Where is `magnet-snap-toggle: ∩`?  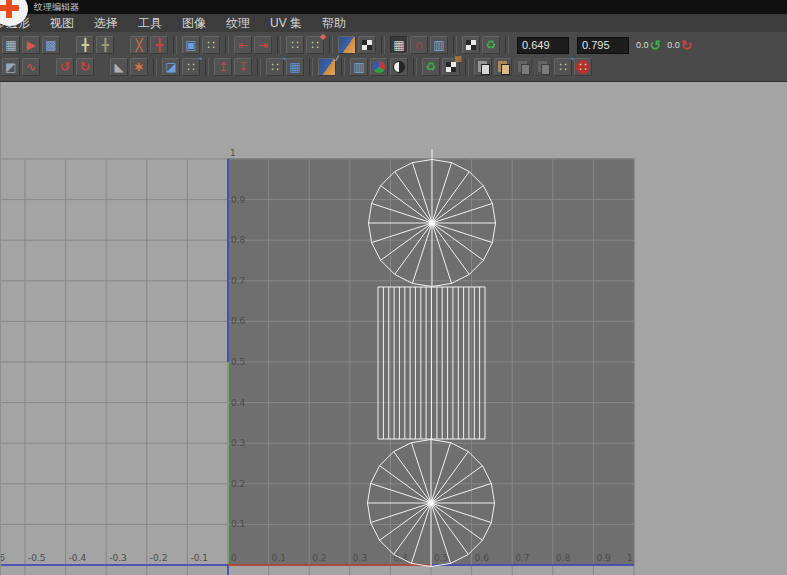 magnet-snap-toggle: ∩ is located at coordinates (419, 45).